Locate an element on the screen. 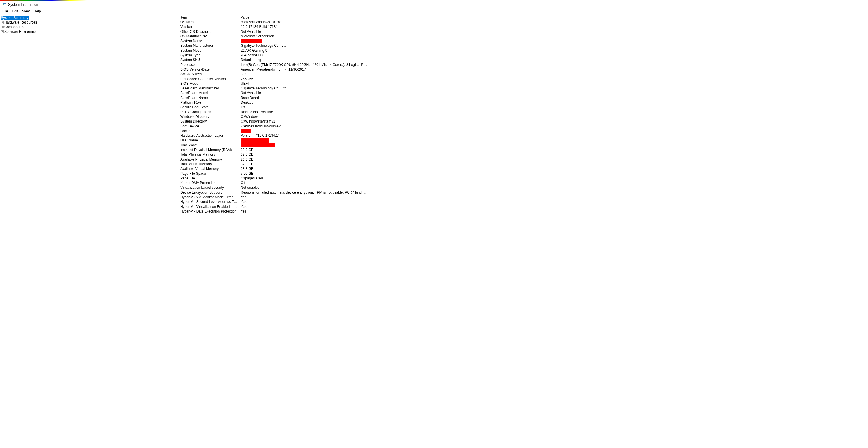 The width and height of the screenshot is (868, 448). details-row: Secure Boot StateOff is located at coordinates (524, 107).